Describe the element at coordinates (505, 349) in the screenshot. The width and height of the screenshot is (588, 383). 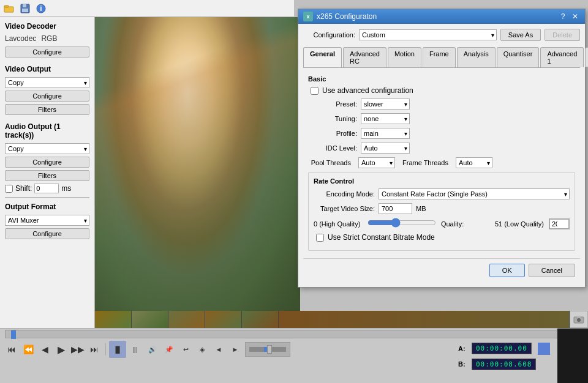
I see `timecode-a-row: A: 00:00:00.00` at that location.